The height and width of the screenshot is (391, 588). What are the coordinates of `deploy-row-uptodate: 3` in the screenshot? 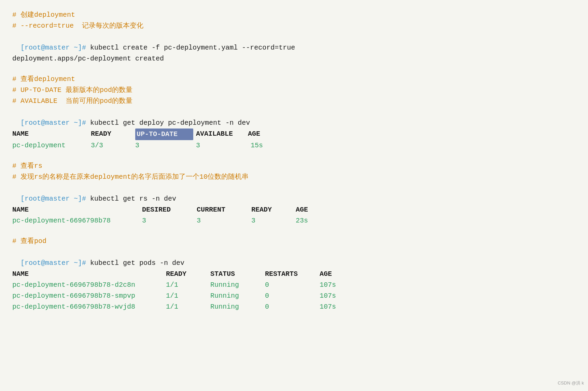 It's located at (166, 146).